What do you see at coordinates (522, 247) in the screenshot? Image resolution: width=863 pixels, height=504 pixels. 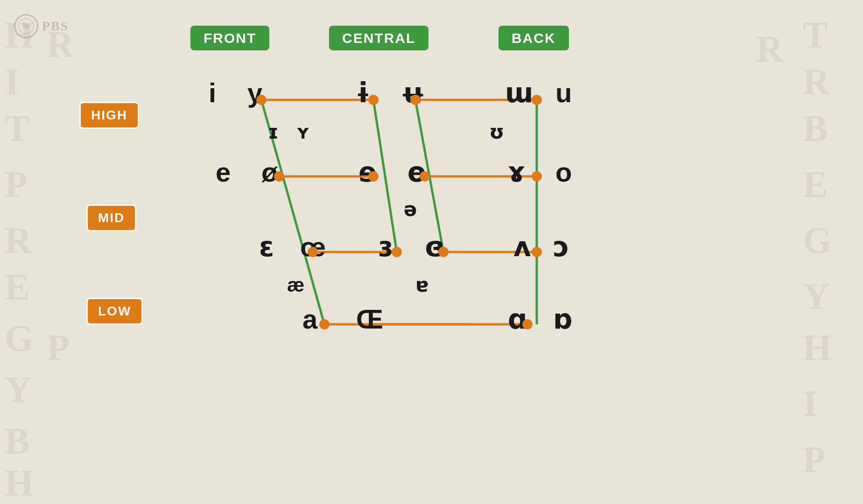 I see `ipa-turned-v: ʌ` at bounding box center [522, 247].